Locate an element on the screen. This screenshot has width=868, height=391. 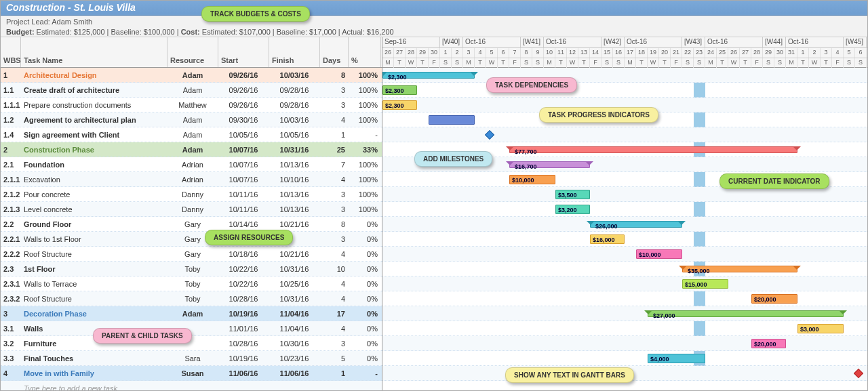
start-cell: 10/11/16 is located at coordinates (244, 209).